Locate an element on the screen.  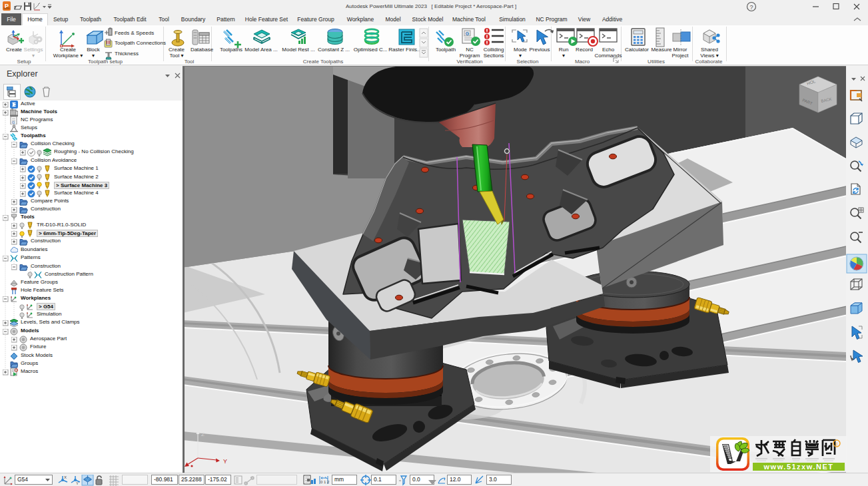
svg-text: G is located at coordinates (468, 33).